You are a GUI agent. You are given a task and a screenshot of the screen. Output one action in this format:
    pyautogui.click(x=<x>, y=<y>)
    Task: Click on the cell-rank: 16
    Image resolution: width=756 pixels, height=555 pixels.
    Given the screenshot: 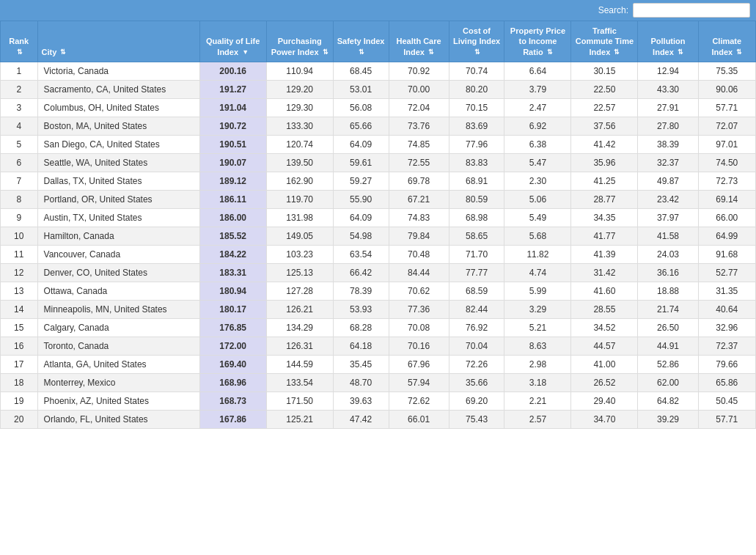 What is the action you would take?
    pyautogui.click(x=19, y=346)
    